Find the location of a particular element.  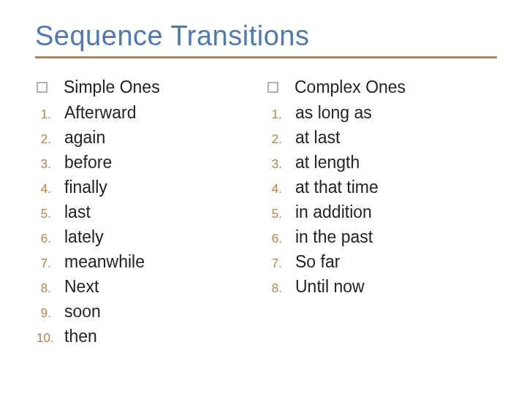

right-heading-row: Complex Ones is located at coordinates (382, 88).